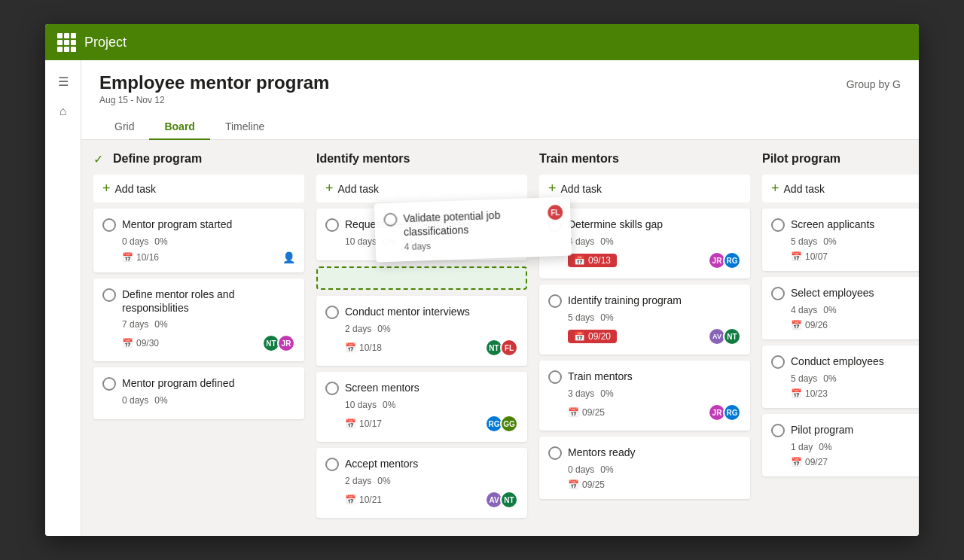 The width and height of the screenshot is (964, 560). What do you see at coordinates (214, 100) in the screenshot?
I see `project-dates: Aug 15 - Nov 12` at bounding box center [214, 100].